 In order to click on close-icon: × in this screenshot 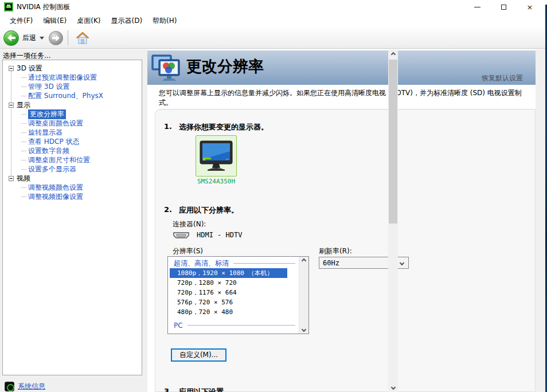, I will do `click(530, 7)`.